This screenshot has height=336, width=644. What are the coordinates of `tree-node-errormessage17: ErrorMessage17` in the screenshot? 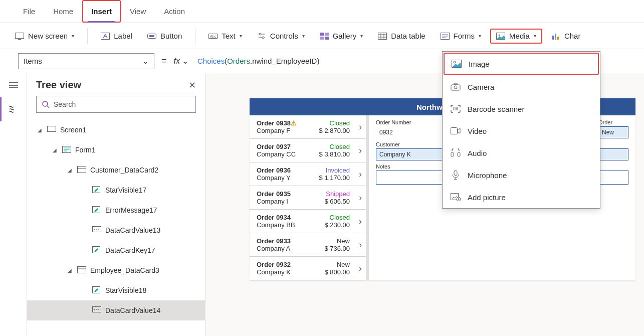 It's located at (116, 210).